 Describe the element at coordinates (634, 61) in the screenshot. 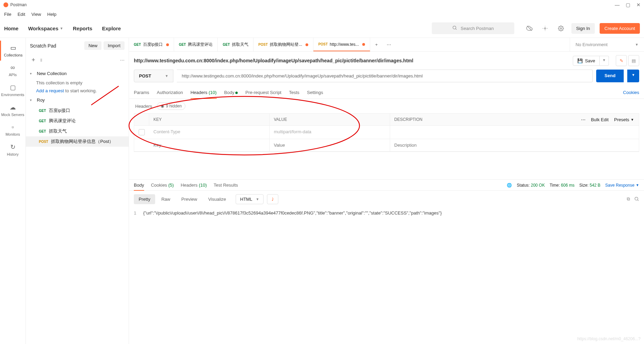

I see `comment-icon: ▤` at that location.